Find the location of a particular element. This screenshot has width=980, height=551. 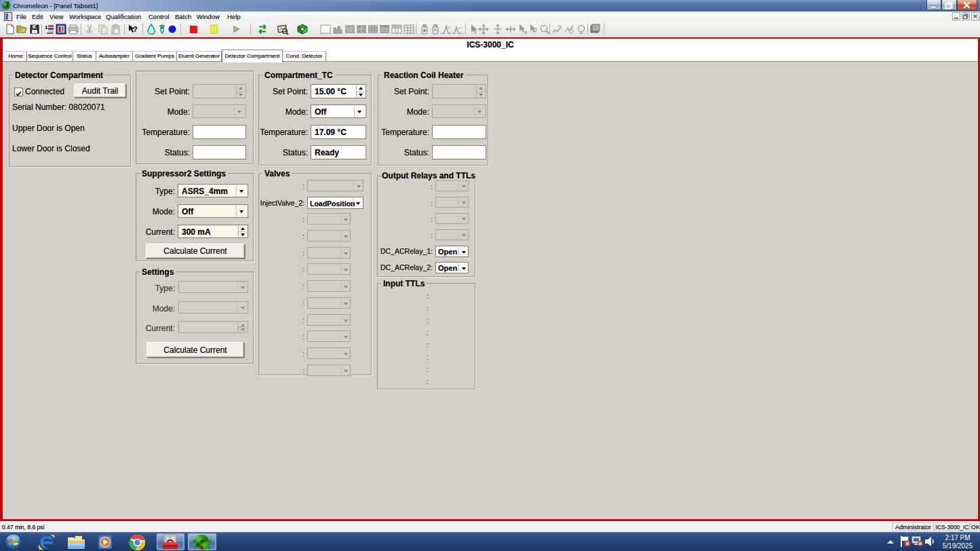

svg-text: 1 is located at coordinates (46, 27).